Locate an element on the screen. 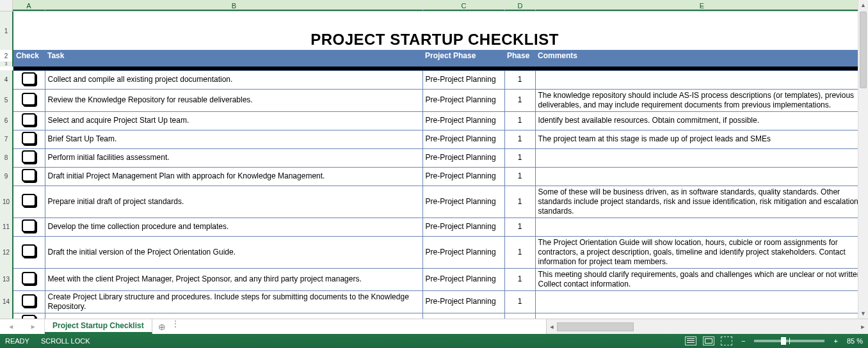  row-header: 15 is located at coordinates (6, 316).